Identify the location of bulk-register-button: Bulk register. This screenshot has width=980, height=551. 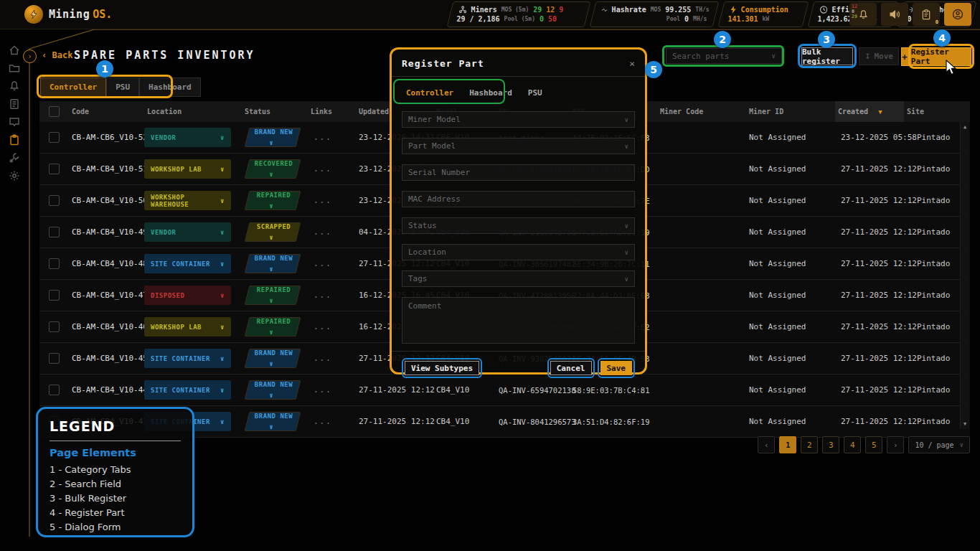
(827, 56).